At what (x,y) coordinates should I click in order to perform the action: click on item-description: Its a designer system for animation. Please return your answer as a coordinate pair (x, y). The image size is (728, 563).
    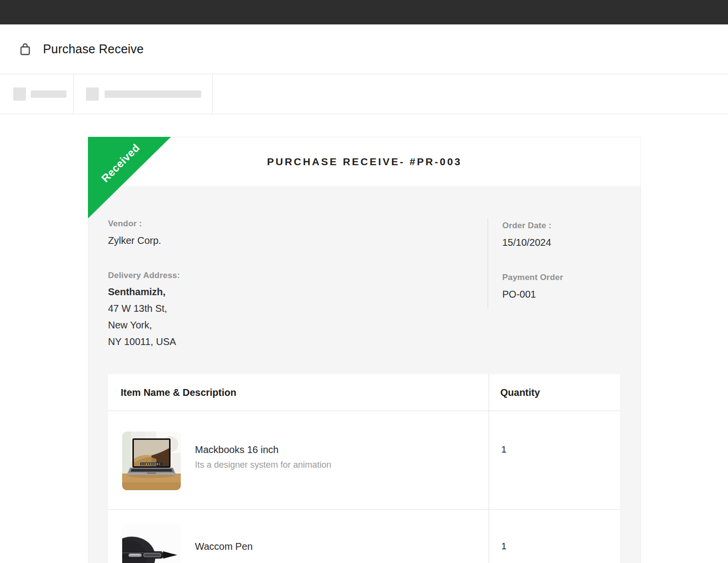
    Looking at the image, I should click on (263, 465).